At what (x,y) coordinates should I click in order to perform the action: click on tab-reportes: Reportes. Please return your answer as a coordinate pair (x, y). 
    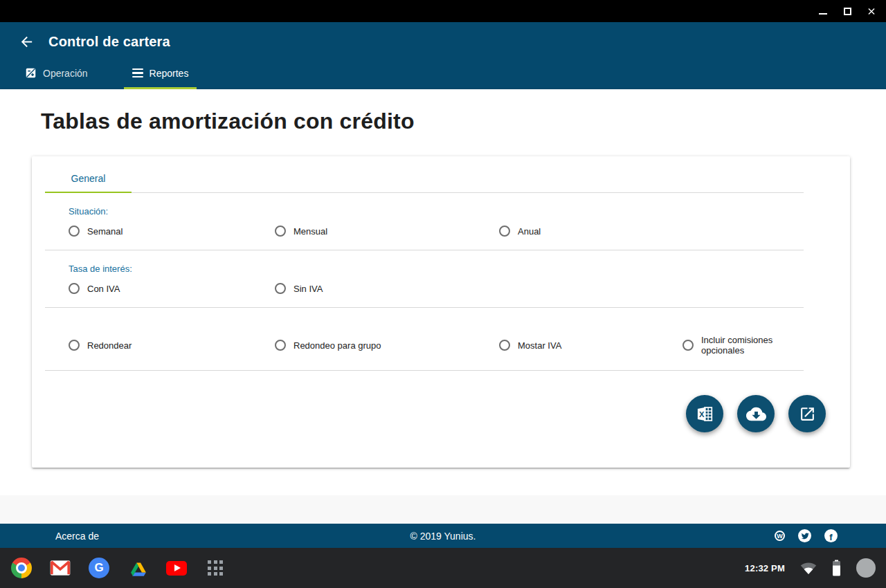
    Looking at the image, I should click on (161, 75).